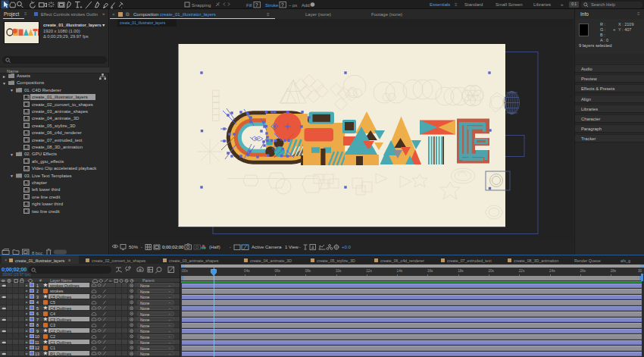 The height and width of the screenshot is (357, 644). What do you see at coordinates (272, 5) in the screenshot?
I see `svg-text: Stroke` at bounding box center [272, 5].